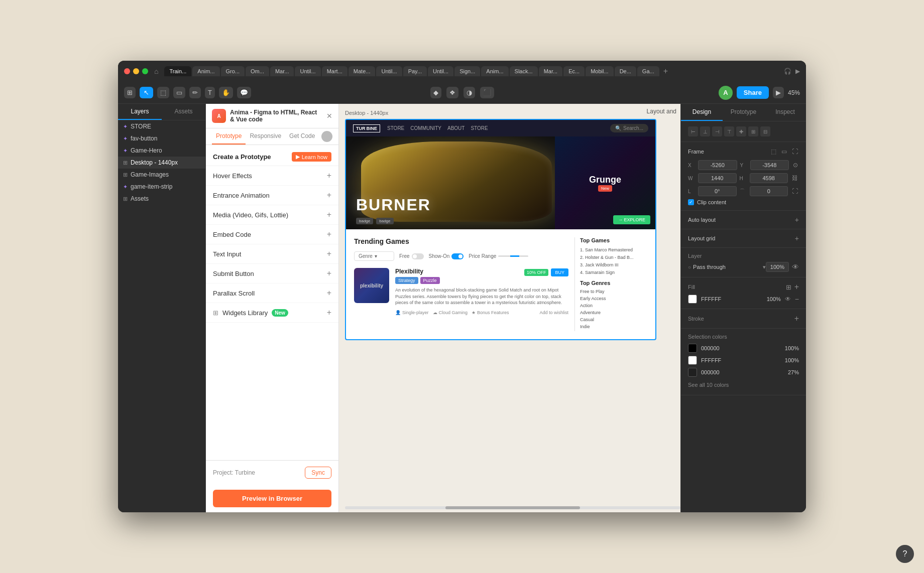  What do you see at coordinates (705, 131) in the screenshot?
I see `align-center-h-button: ⊥` at bounding box center [705, 131].